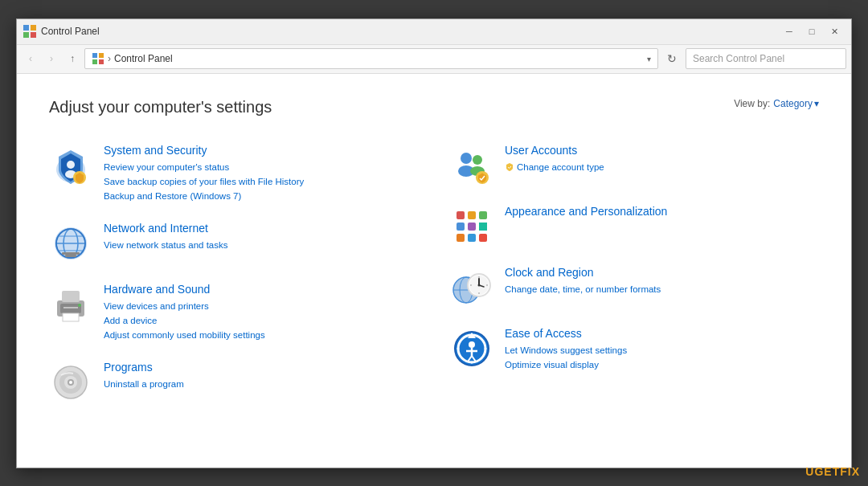 Image resolution: width=868 pixels, height=486 pixels. I want to click on ease-text: Ease of Access Let Windows suggest setti…, so click(566, 350).